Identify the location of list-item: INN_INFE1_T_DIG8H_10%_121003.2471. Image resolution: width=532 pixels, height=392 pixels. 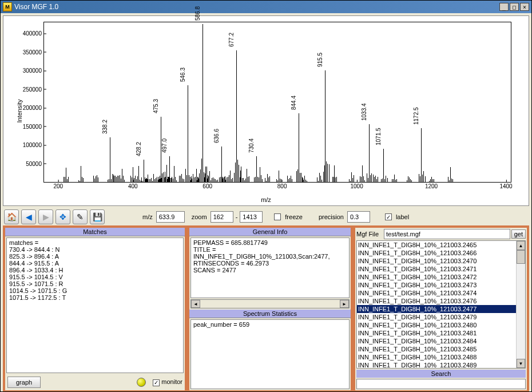
(441, 269).